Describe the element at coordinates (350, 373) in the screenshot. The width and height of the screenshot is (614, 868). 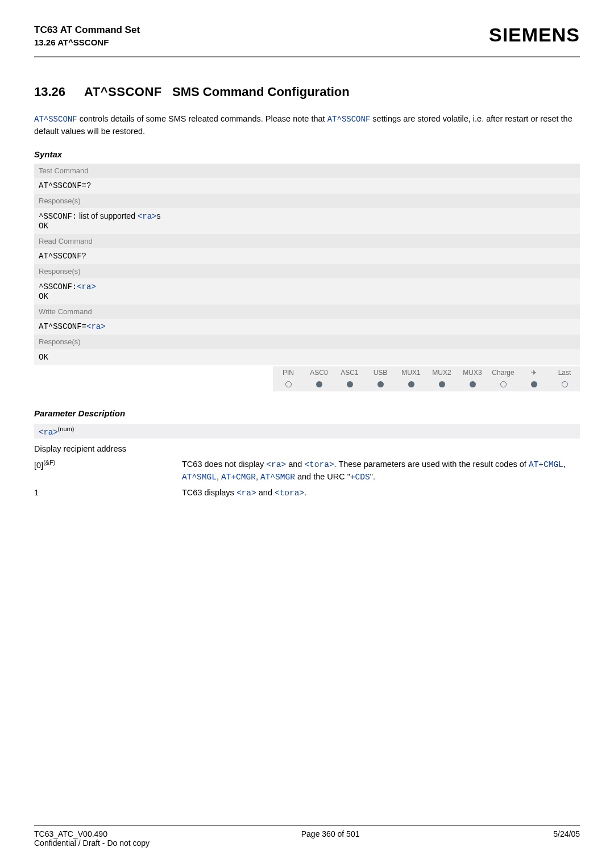
I see `cap-h-2: ASC1` at that location.